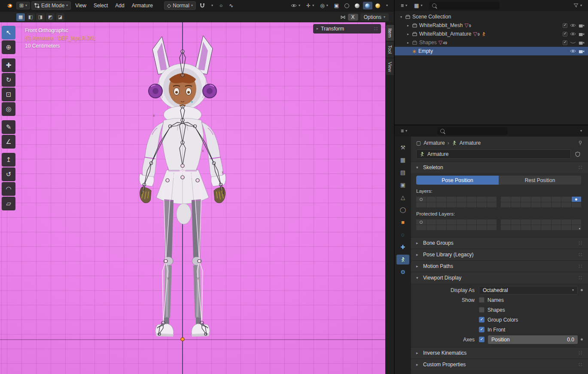 This screenshot has height=374, width=588. I want to click on gizmos-toggle: ✛ ▾, so click(310, 6).